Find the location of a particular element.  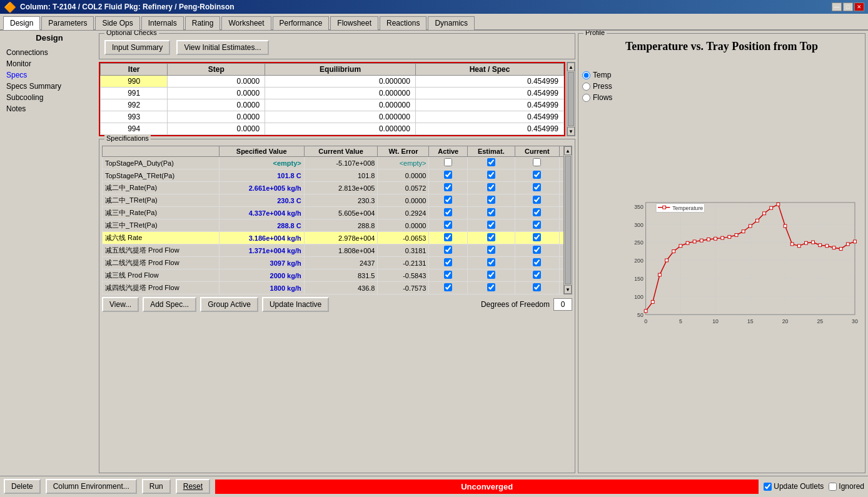

specs-scroll-up: ▲ is located at coordinates (568, 151).